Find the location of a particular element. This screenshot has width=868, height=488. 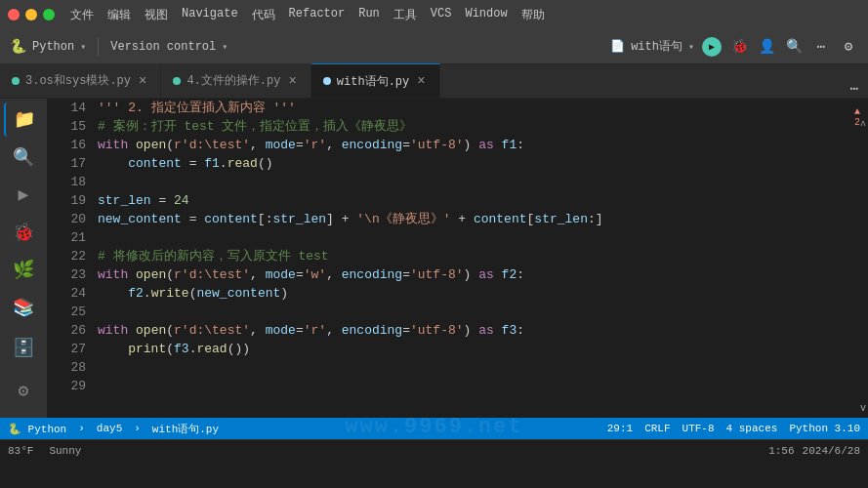

bottom-bar-right: 1:56 2024/6/28 is located at coordinates (814, 451).